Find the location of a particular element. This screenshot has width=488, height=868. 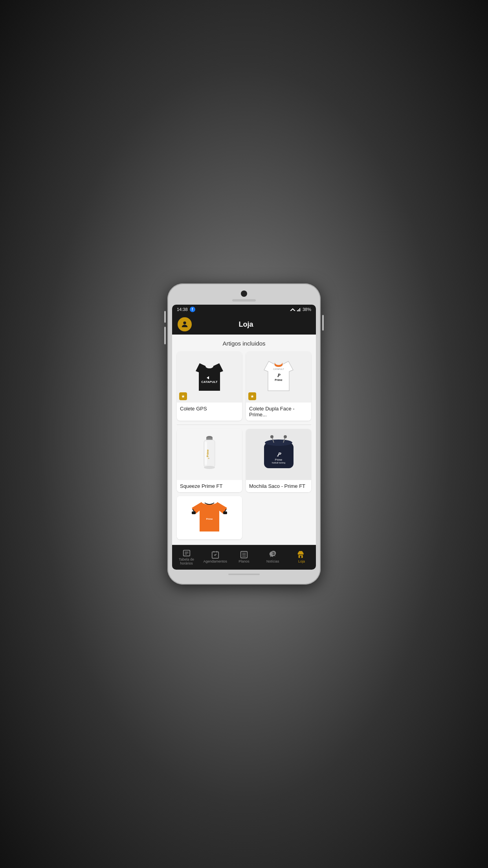

squeeze-image: Prime ft is located at coordinates (209, 454).